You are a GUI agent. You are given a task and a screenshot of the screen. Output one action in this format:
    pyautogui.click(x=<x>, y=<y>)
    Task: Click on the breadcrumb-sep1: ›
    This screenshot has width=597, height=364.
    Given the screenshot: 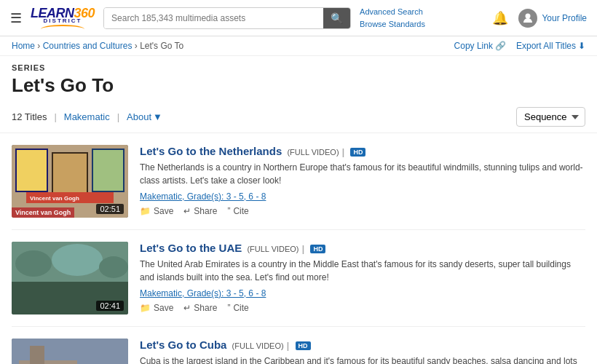 What is the action you would take?
    pyautogui.click(x=39, y=46)
    